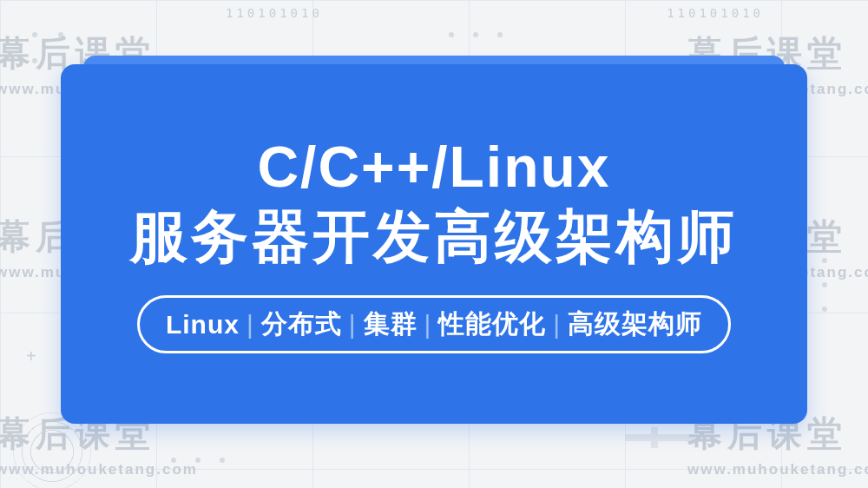  What do you see at coordinates (434, 237) in the screenshot?
I see `title-line2: 服务器开发高级架构师` at bounding box center [434, 237].